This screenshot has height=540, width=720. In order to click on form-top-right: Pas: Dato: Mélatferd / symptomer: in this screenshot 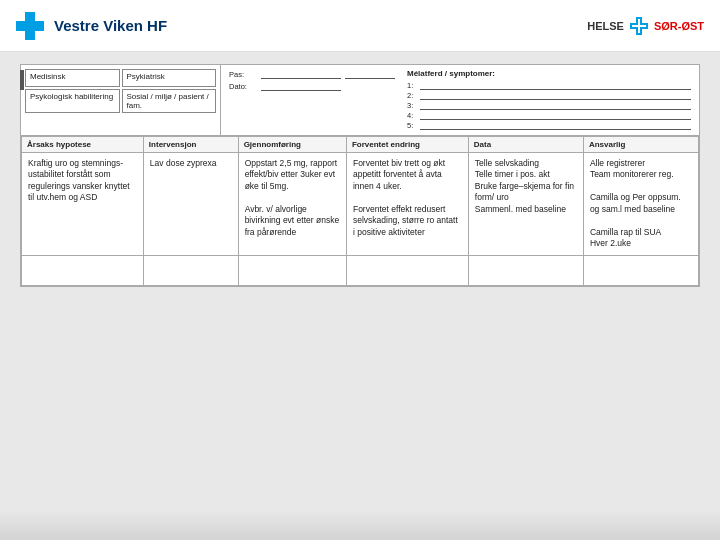, I will do `click(460, 100)`.